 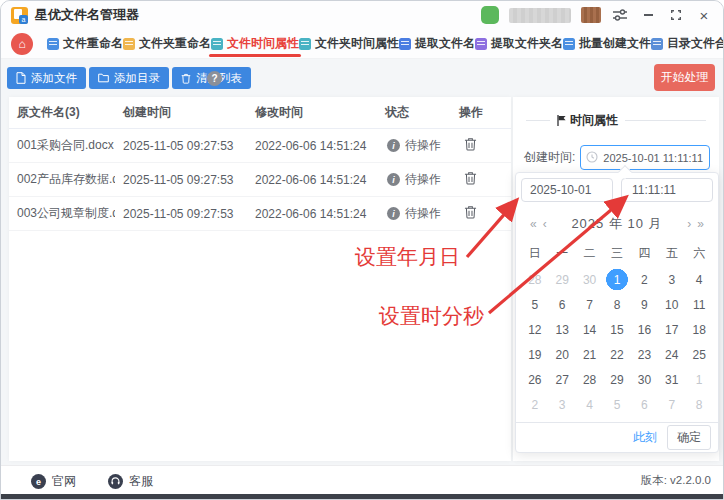 What do you see at coordinates (620, 15) in the screenshot?
I see `settings-sliders-icon` at bounding box center [620, 15].